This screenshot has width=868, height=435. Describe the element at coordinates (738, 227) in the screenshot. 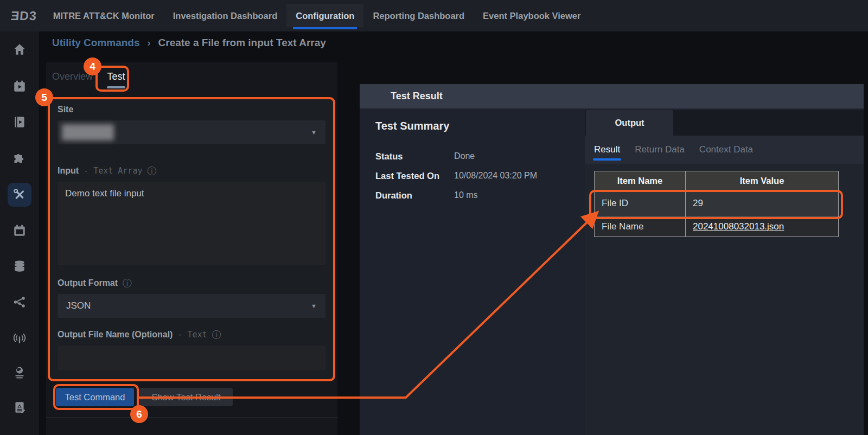

I see `file-name-link: 20241008032013.json` at that location.